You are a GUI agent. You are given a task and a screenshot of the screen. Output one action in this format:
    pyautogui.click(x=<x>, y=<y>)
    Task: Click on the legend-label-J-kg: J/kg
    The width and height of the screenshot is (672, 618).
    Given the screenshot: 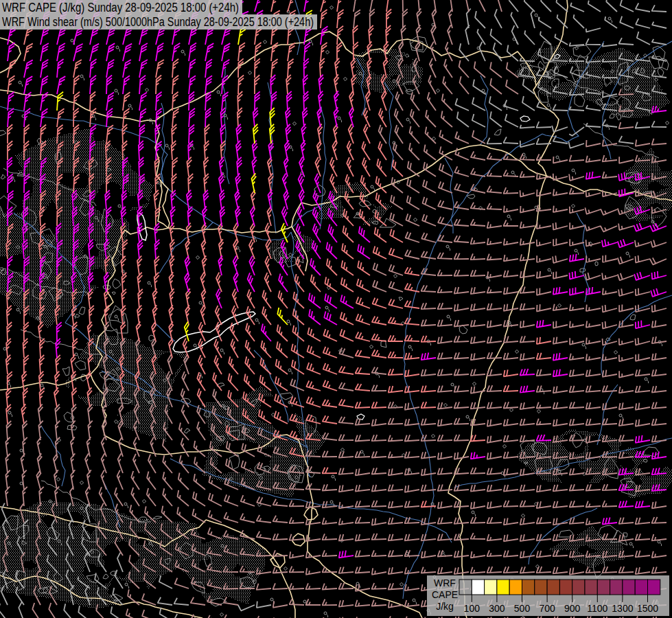 What is the action you would take?
    pyautogui.click(x=445, y=606)
    